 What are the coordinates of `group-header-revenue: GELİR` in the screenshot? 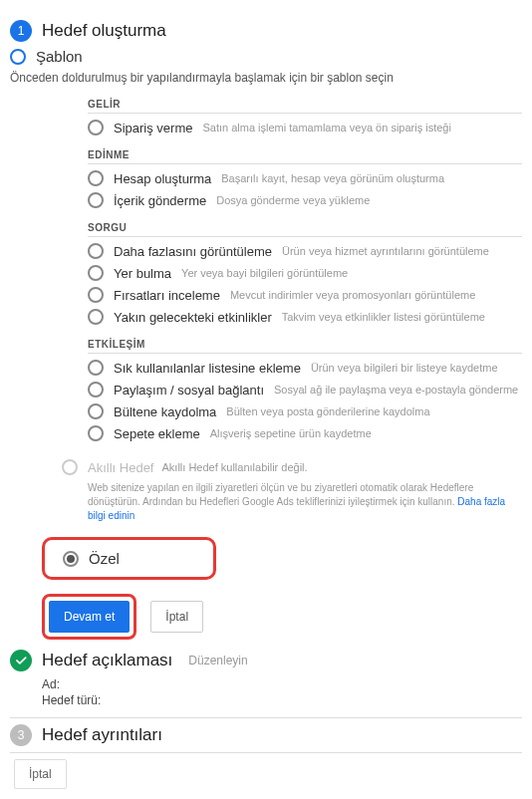 It's located at (305, 106).